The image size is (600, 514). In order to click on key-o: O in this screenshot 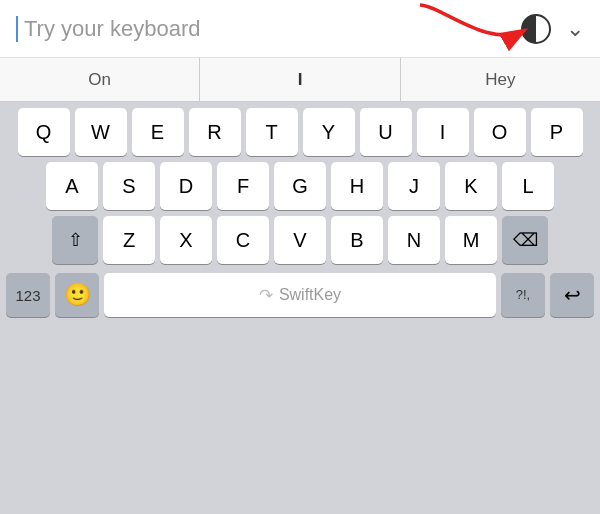, I will do `click(500, 132)`.